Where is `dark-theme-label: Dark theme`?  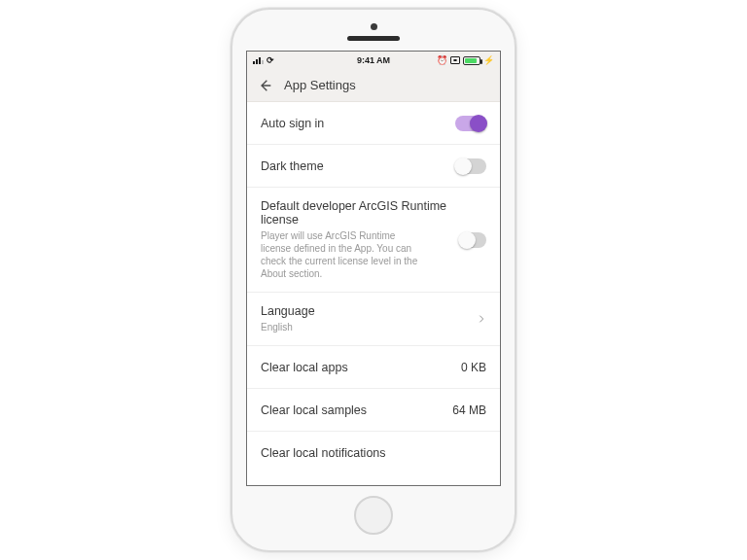 dark-theme-label: Dark theme is located at coordinates (292, 166).